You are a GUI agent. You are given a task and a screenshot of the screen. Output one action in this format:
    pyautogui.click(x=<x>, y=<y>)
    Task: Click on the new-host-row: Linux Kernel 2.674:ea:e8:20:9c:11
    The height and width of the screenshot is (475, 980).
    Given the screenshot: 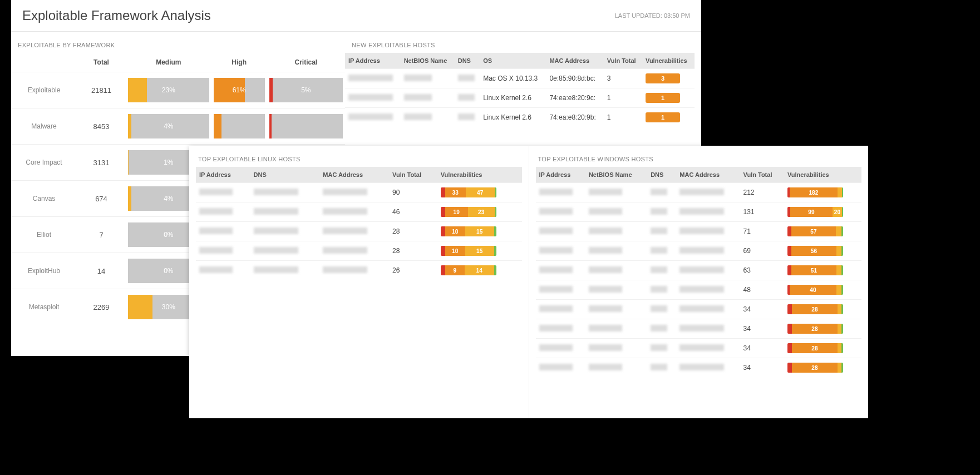 What is the action you would take?
    pyautogui.click(x=520, y=98)
    